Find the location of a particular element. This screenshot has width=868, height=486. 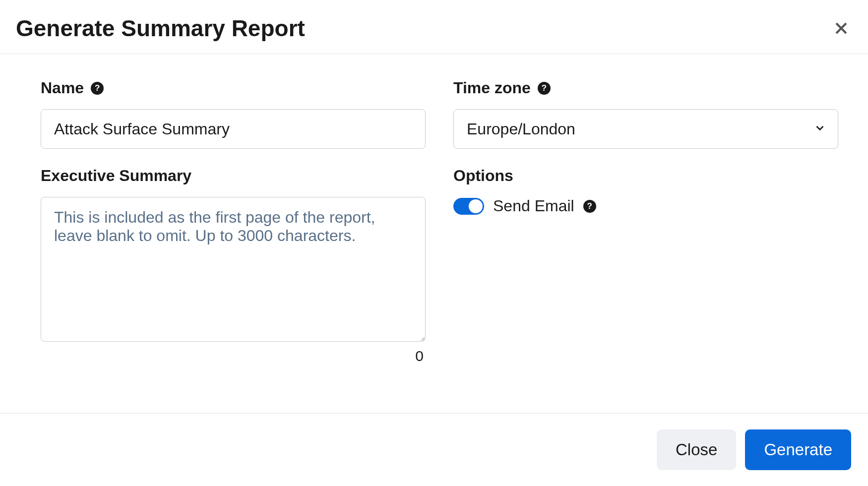

send-email-label: Send Email is located at coordinates (534, 206).